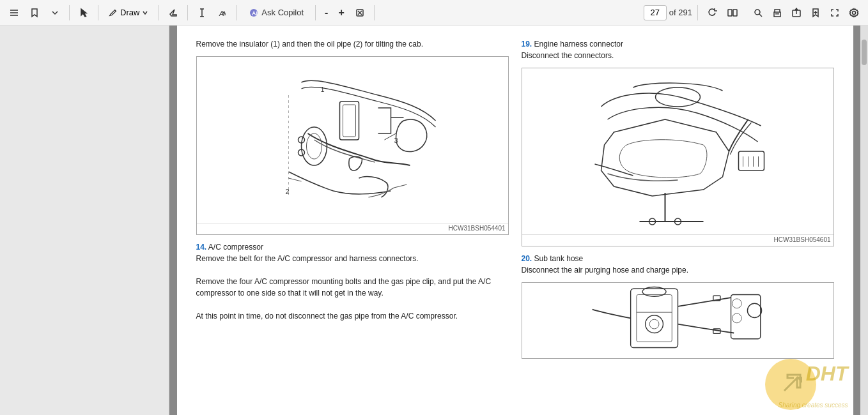 The height and width of the screenshot is (415, 868). What do you see at coordinates (341, 13) in the screenshot?
I see `zoom-plus-icon: +` at bounding box center [341, 13].